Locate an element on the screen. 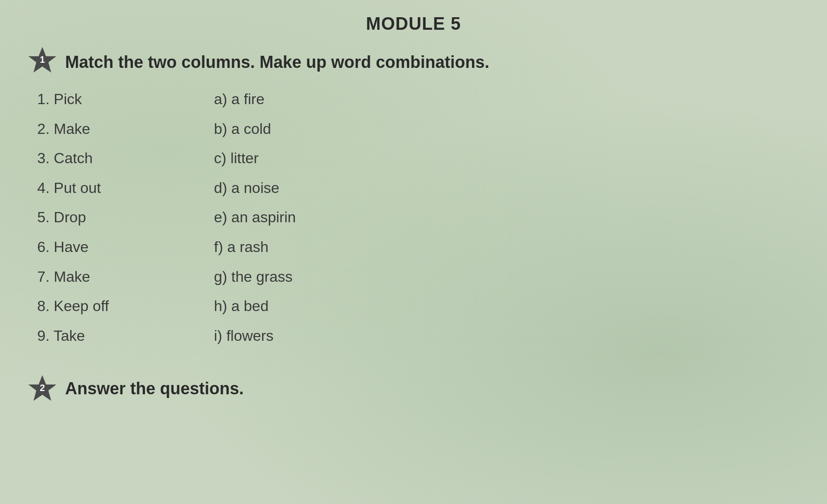 This screenshot has height=504, width=827. list-item: 6. Have is located at coordinates (112, 247).